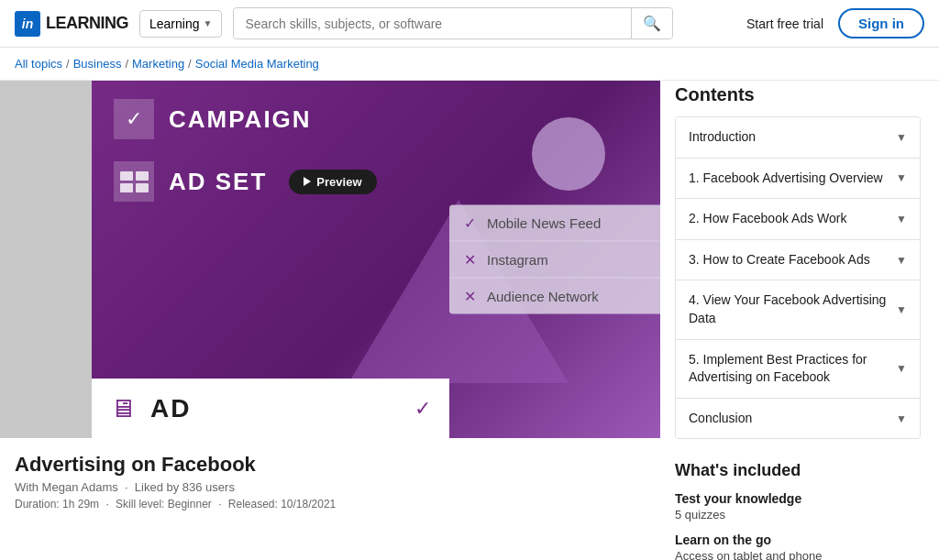  I want to click on adset-label: AD SET, so click(218, 181).